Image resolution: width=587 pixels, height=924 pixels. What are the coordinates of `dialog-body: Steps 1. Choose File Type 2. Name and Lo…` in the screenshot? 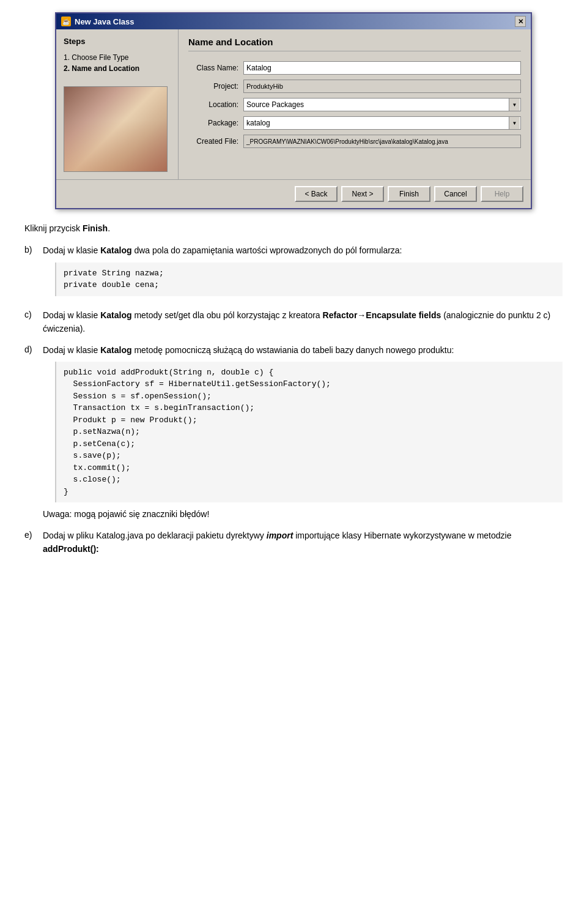 It's located at (294, 104).